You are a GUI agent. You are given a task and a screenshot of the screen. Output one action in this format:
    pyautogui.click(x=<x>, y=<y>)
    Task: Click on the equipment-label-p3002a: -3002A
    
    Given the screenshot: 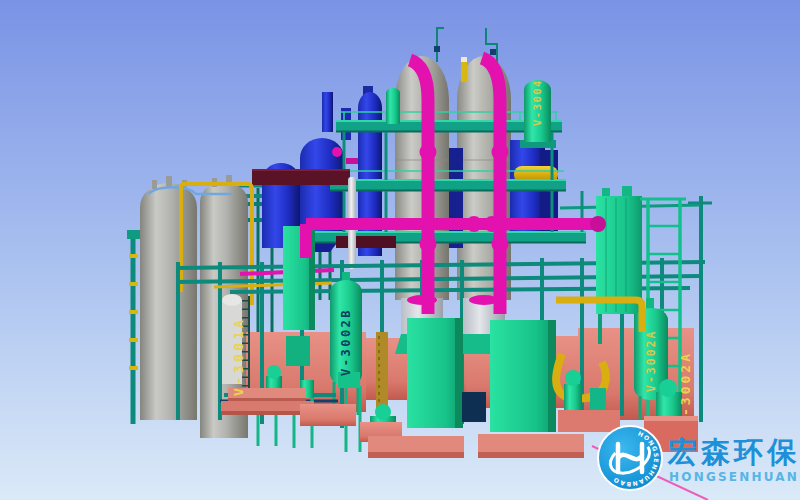 What is the action you would take?
    pyautogui.click(x=686, y=384)
    